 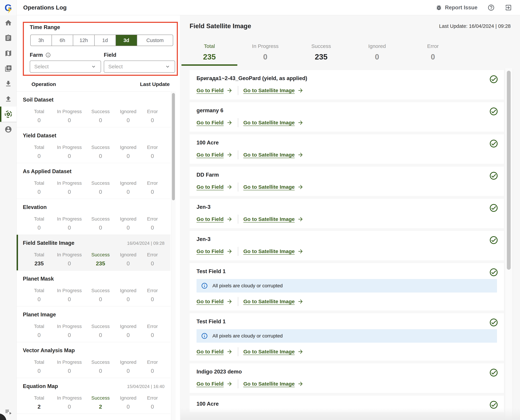 What do you see at coordinates (62, 40) in the screenshot?
I see `time-range-6h: 6h` at bounding box center [62, 40].